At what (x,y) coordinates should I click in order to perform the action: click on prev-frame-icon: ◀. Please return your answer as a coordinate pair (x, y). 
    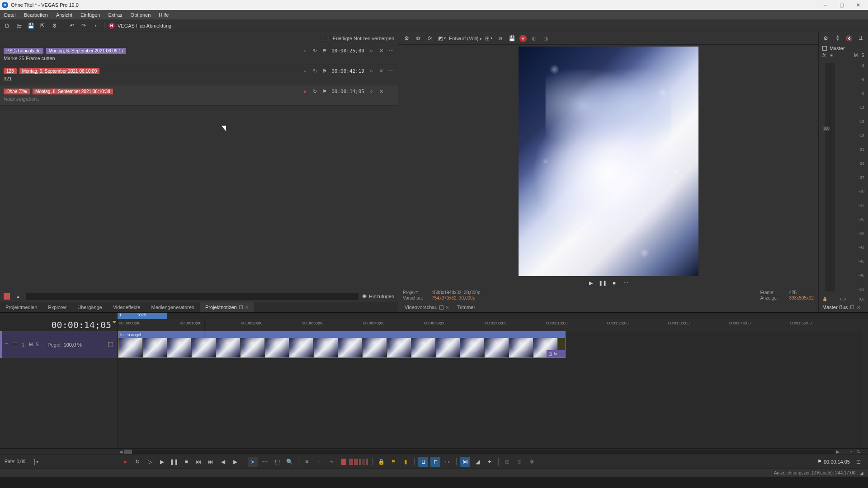
    Looking at the image, I should click on (223, 462).